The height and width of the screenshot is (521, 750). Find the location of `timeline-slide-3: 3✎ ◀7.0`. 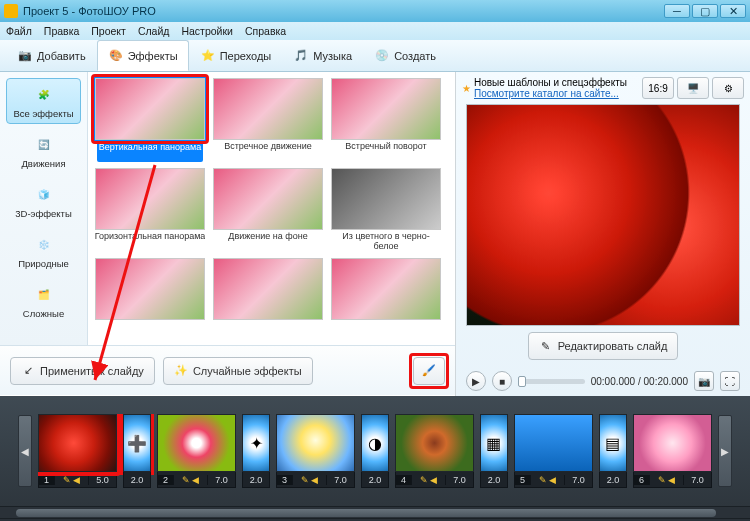

timeline-slide-3: 3✎ ◀7.0 is located at coordinates (316, 451).